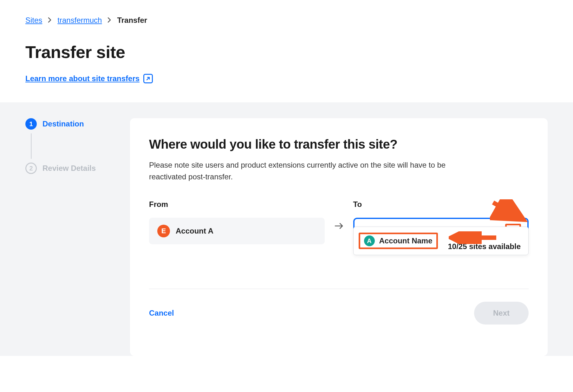 Image resolution: width=573 pixels, height=392 pixels. Describe the element at coordinates (82, 79) in the screenshot. I see `learn-more-label: Learn more about site transfers` at that location.